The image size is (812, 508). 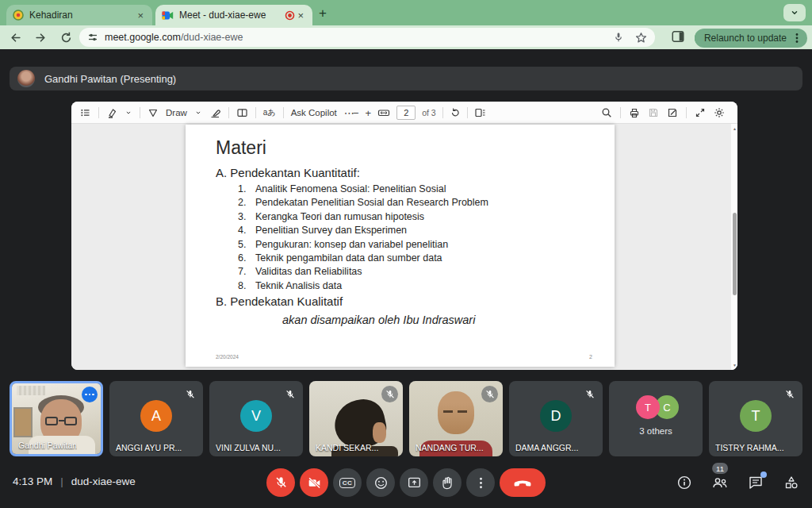 What do you see at coordinates (314, 483) in the screenshot?
I see `camera-toggle-button` at bounding box center [314, 483].